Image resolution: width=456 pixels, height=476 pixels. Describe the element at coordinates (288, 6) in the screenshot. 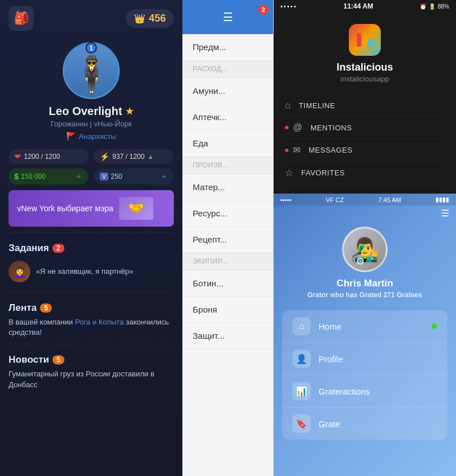

I see `signal-dots: •••••` at that location.